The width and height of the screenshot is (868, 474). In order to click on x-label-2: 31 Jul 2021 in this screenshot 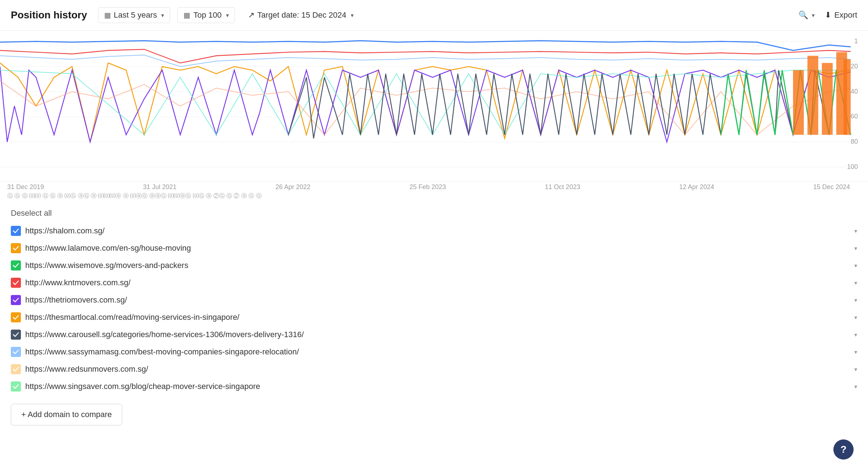, I will do `click(160, 187)`.